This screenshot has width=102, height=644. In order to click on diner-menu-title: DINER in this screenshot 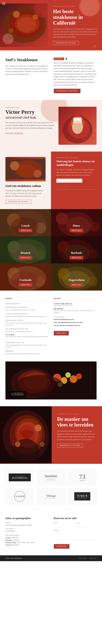, I will do `click(27, 299)`.